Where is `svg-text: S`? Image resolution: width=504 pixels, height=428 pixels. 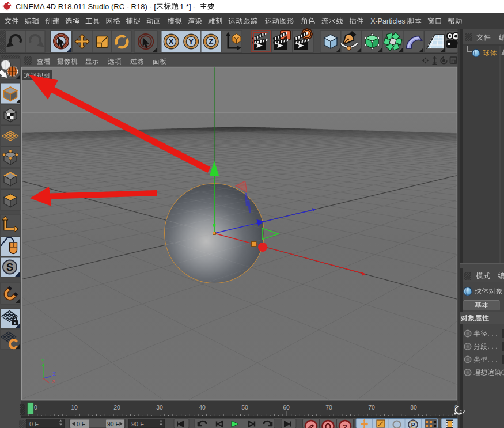
svg-text: S is located at coordinates (10, 267).